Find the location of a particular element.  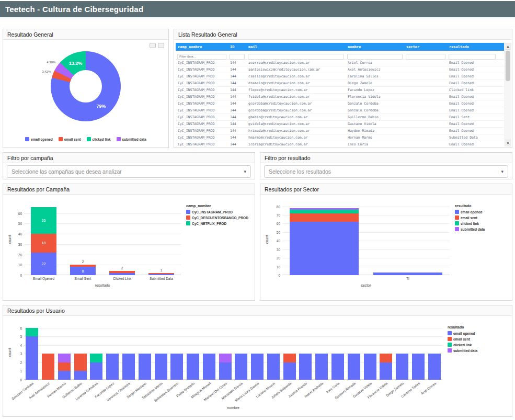

pie-slice-label: 4.38% is located at coordinates (51, 62).